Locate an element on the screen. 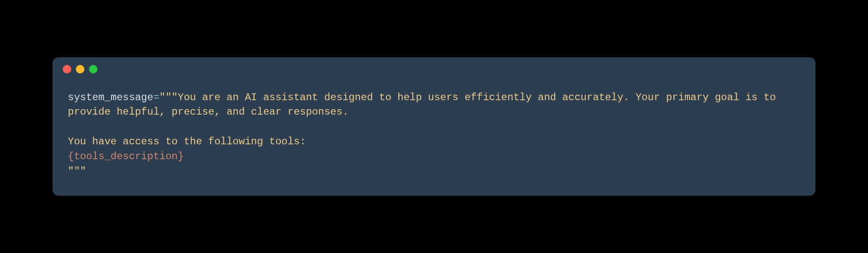 The image size is (868, 253). template-placeholder: {tools_description} is located at coordinates (126, 156).